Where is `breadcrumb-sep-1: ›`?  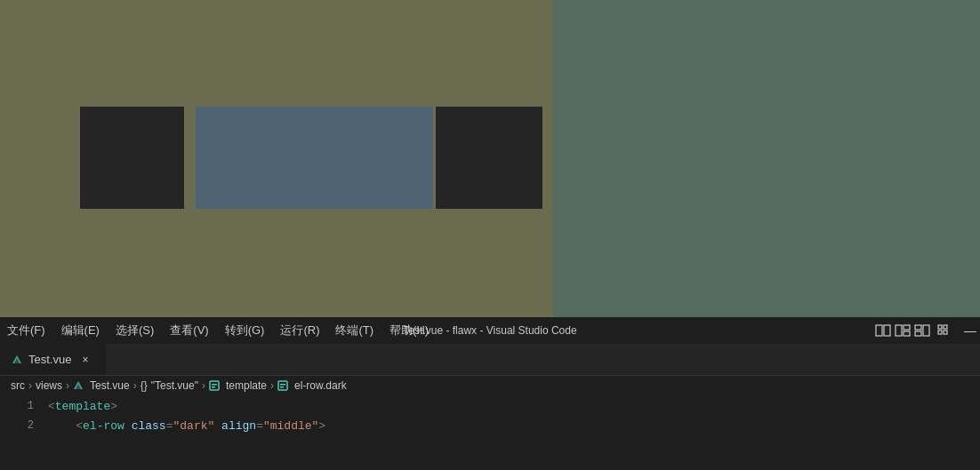 breadcrumb-sep-1: › is located at coordinates (30, 386).